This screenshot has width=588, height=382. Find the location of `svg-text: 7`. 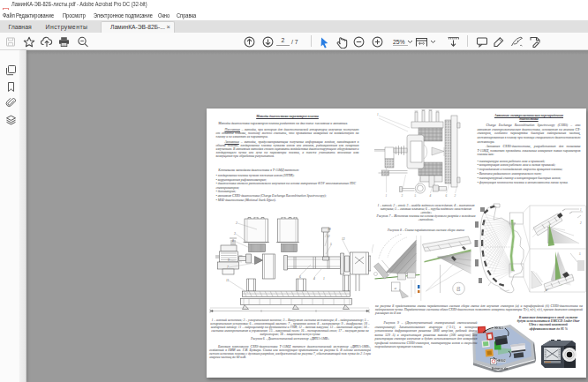

svg-text: 7 is located at coordinates (228, 267).